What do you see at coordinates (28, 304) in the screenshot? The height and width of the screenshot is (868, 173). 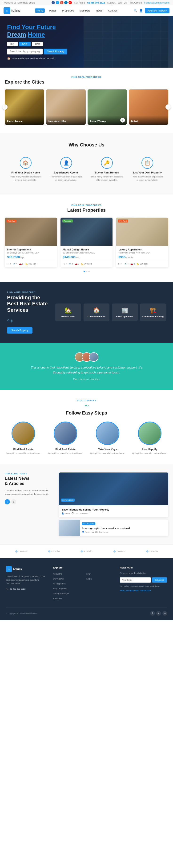 I see `services-title: Providing the Best Real Estate Services` at bounding box center [28, 304].